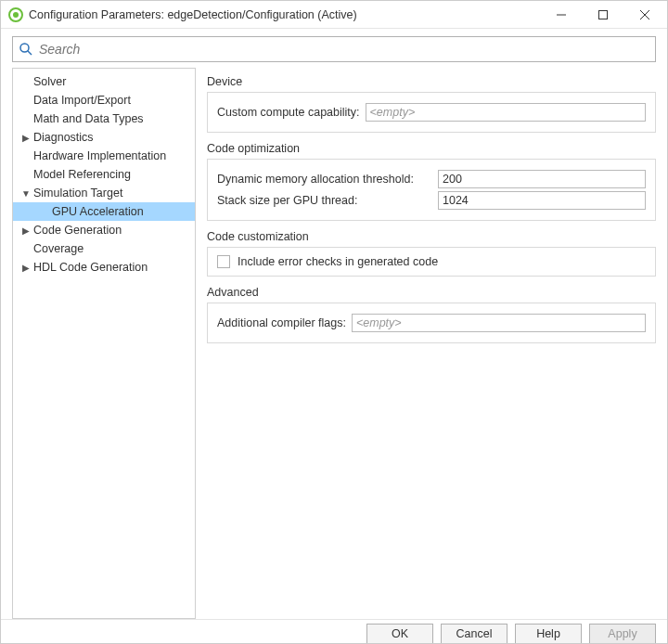  Describe the element at coordinates (104, 212) in the screenshot. I see `tree-item: GPU Acceleration` at that location.